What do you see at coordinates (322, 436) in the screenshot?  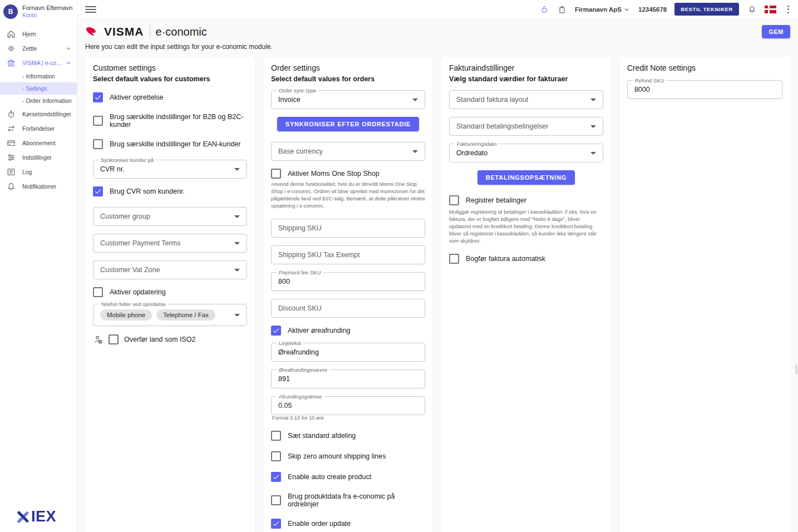 I see `checkbox-label: Sæt standard afdeling` at bounding box center [322, 436].